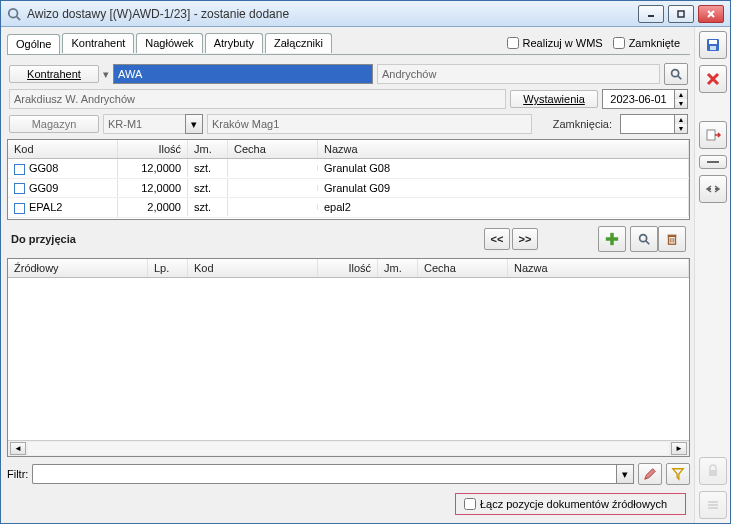 This screenshot has height=524, width=731. I want to click on minimize-button, so click(651, 14).